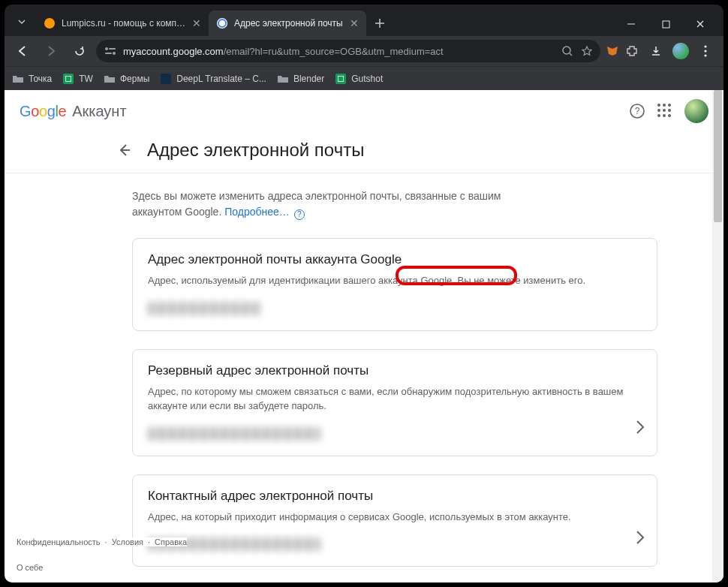 The image size is (728, 587). I want to click on intro-text: Здесь вы можете изменить адреса электрон…, so click(327, 204).